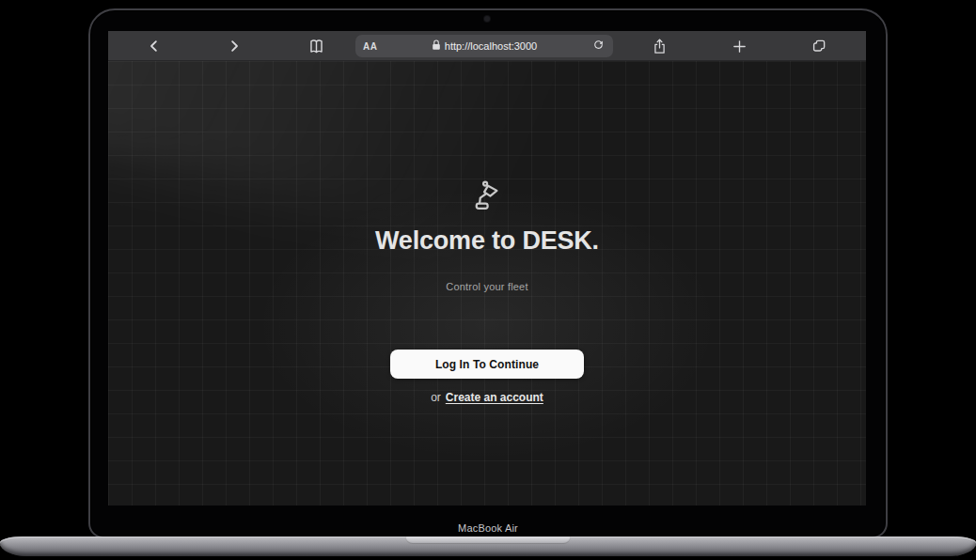 Image resolution: width=976 pixels, height=560 pixels. What do you see at coordinates (487, 241) in the screenshot?
I see `page-title: Welcome to DESK.` at bounding box center [487, 241].